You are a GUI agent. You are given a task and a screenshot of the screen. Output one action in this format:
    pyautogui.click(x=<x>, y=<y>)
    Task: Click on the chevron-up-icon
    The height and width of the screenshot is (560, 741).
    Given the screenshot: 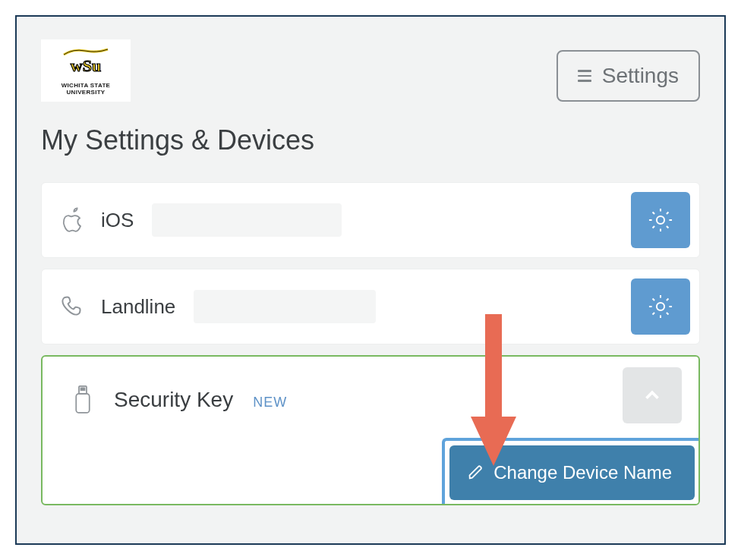 What is the action you would take?
    pyautogui.click(x=652, y=395)
    